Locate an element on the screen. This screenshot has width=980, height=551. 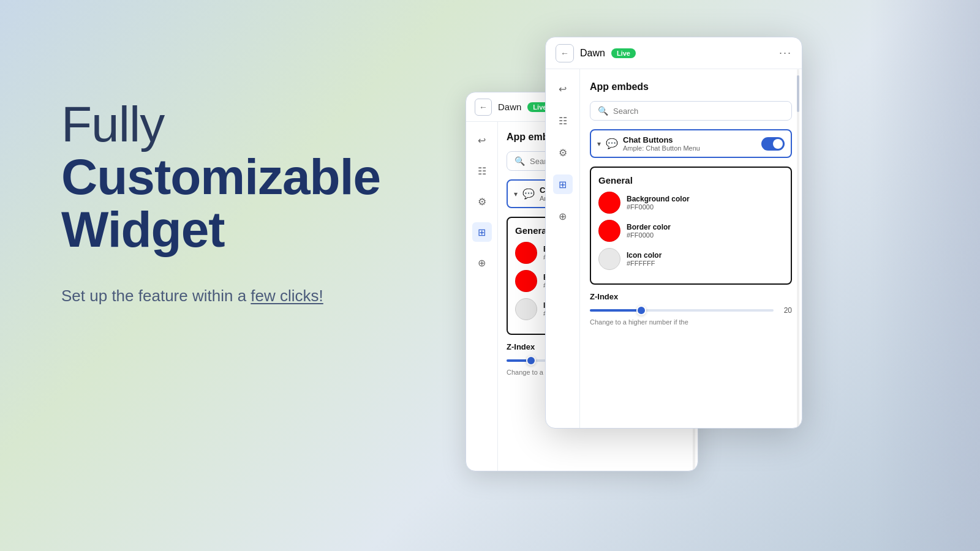
slider-row-front: 20 is located at coordinates (691, 310).